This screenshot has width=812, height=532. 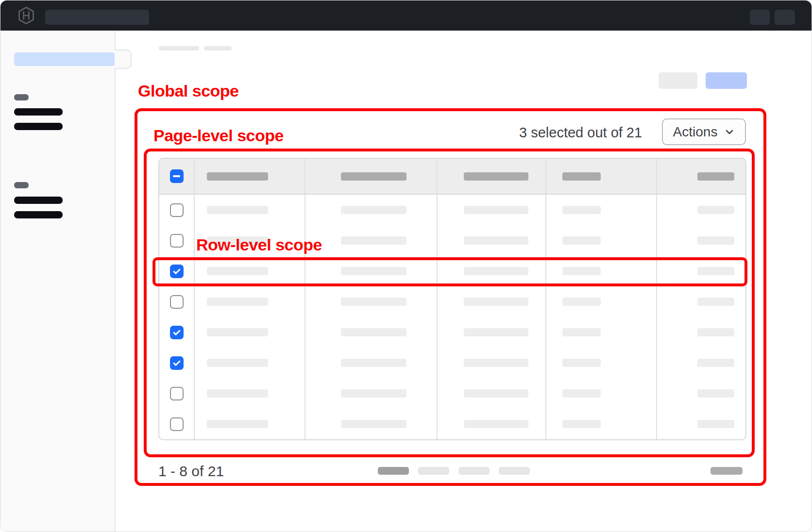 I want to click on secondary-button-skeleton, so click(x=678, y=81).